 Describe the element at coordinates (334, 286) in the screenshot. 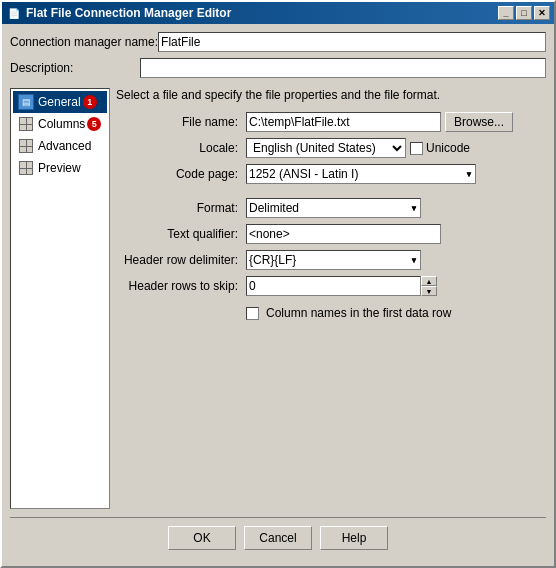

I see `header-rows-to-skip-input` at that location.